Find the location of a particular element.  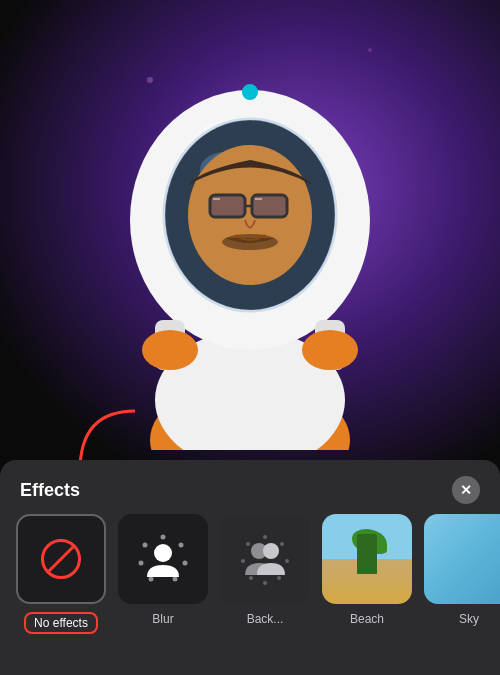

effects-row is located at coordinates (250, 559).